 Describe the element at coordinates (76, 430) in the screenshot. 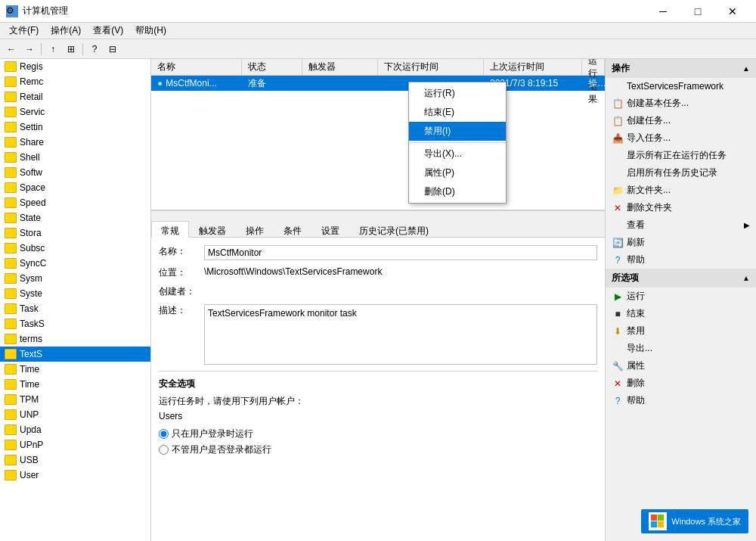

I see `sidebar-item-upda: Upda` at that location.